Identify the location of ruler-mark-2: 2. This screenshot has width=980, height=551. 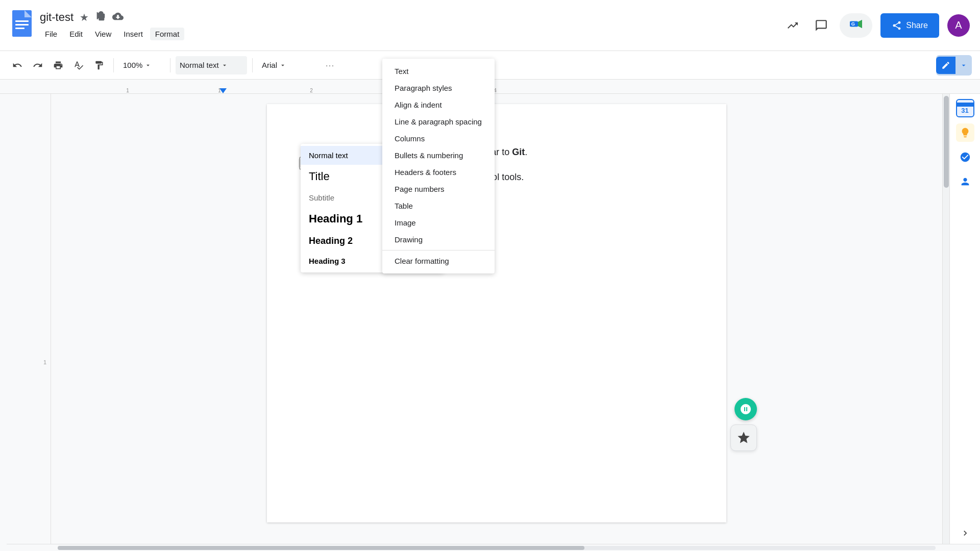
(311, 91).